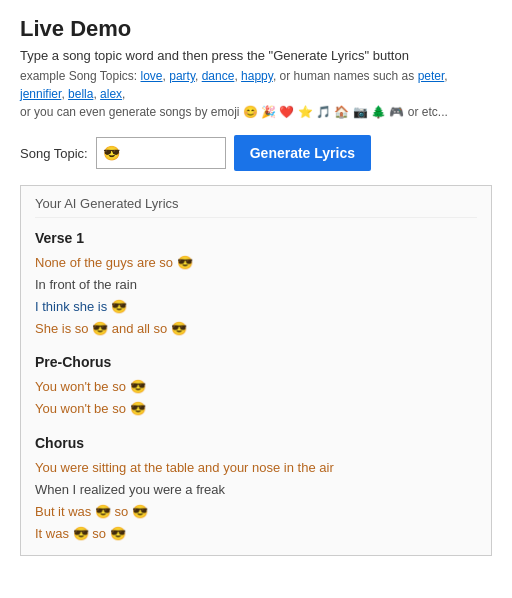 The image size is (512, 598). What do you see at coordinates (256, 307) in the screenshot?
I see `lyric-line: I think she is 😎` at bounding box center [256, 307].